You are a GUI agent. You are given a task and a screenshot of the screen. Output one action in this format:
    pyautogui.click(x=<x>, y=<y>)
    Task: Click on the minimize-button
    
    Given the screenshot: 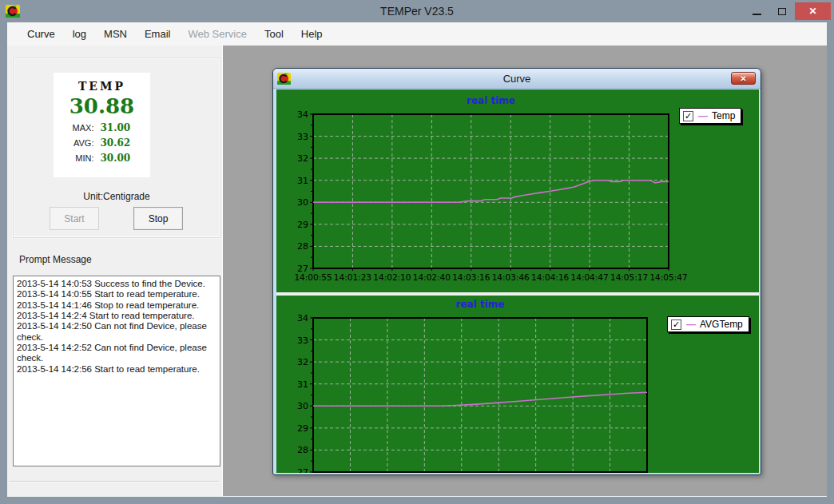 What is the action you would take?
    pyautogui.click(x=757, y=11)
    